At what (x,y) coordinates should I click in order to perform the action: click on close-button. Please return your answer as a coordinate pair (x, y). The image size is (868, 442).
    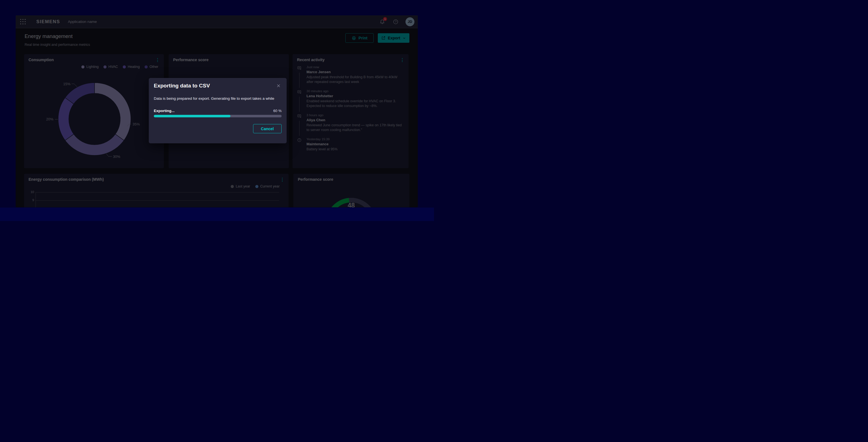
    Looking at the image, I should click on (278, 86).